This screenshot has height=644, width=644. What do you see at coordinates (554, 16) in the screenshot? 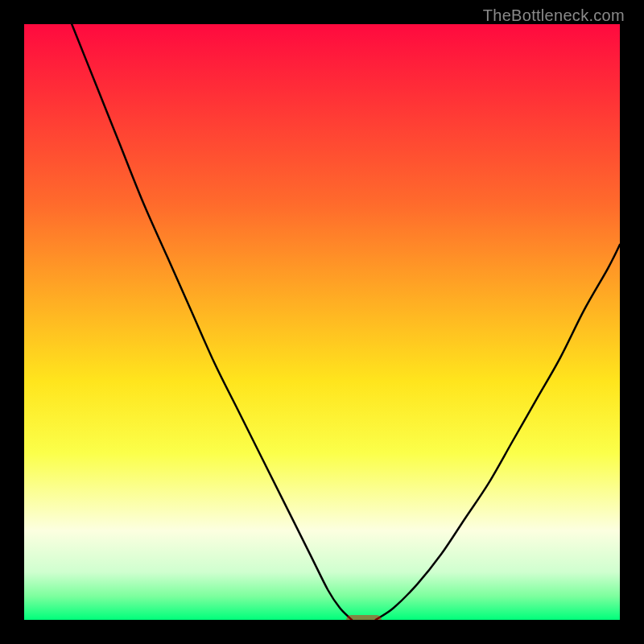
I see `watermark-text: TheBottleneck.com` at bounding box center [554, 16].